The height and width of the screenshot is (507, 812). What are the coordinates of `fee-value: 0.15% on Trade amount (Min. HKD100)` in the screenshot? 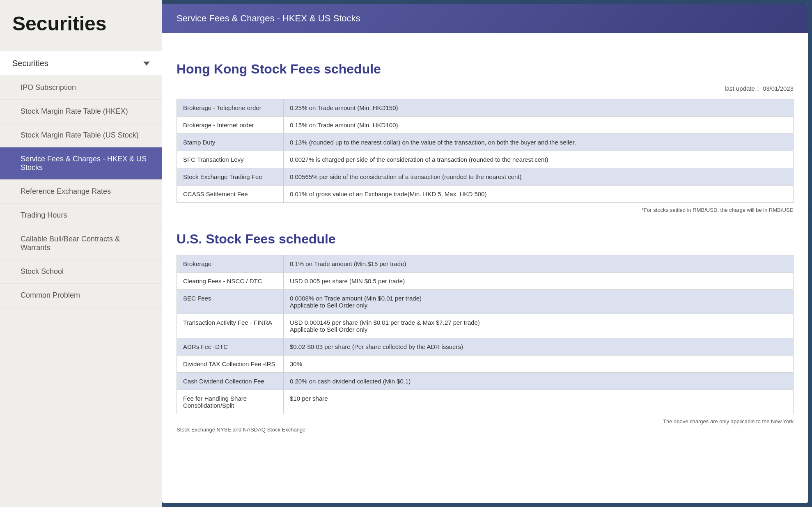 It's located at (539, 125).